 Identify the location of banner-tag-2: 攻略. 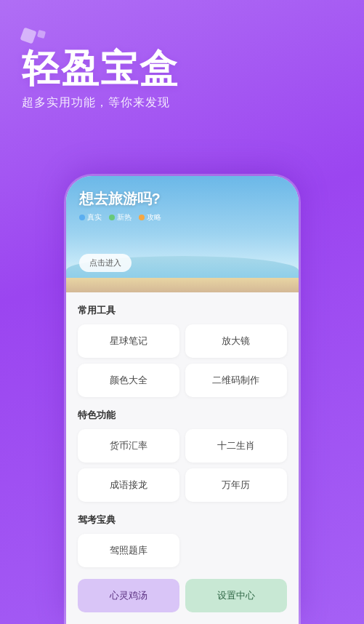
(150, 217).